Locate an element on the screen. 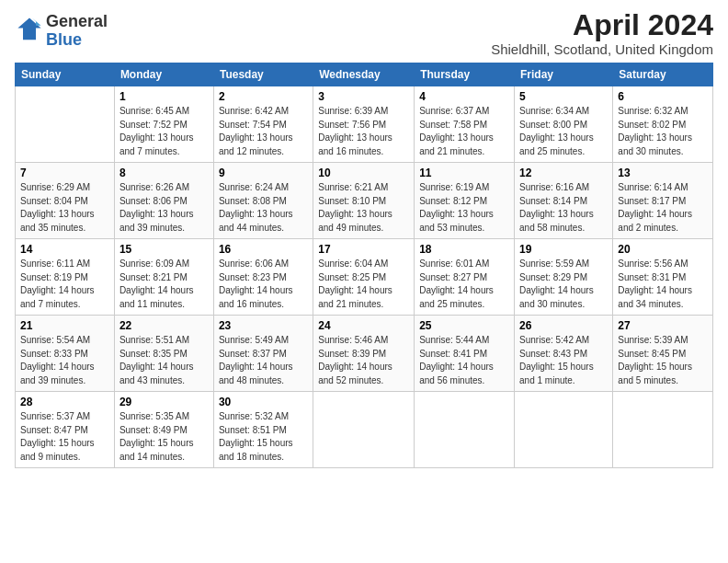 The image size is (728, 563). day-number: 3 is located at coordinates (364, 97).